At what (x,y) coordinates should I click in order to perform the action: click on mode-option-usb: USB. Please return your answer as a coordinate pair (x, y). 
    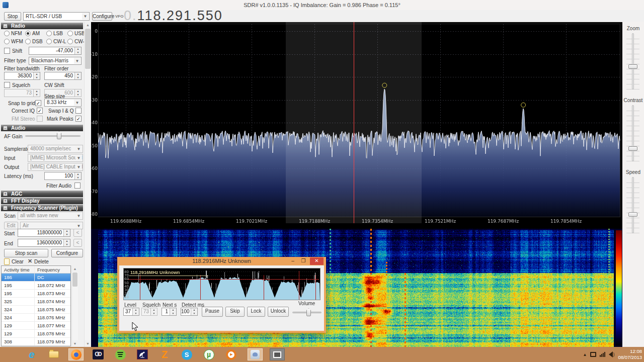
    Looking at the image, I should click on (76, 33).